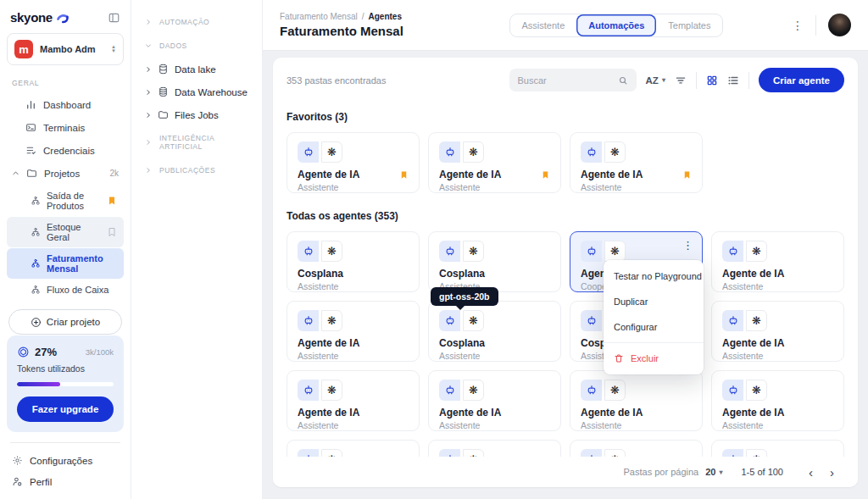 The image size is (868, 499). What do you see at coordinates (616, 25) in the screenshot?
I see `tab-automacoes: Automações` at bounding box center [616, 25].